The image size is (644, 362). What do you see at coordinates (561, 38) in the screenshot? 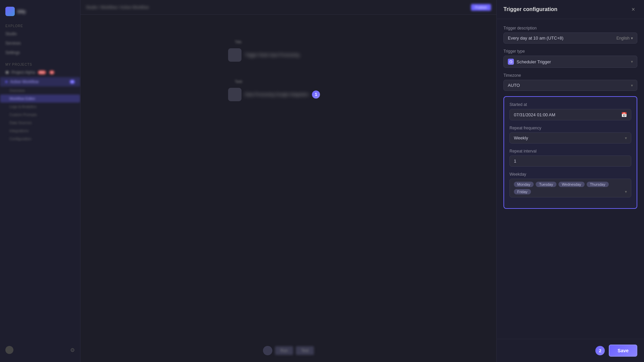
I see `trigger-description-value: Every day at 10 am (UTC+8)` at bounding box center [561, 38].